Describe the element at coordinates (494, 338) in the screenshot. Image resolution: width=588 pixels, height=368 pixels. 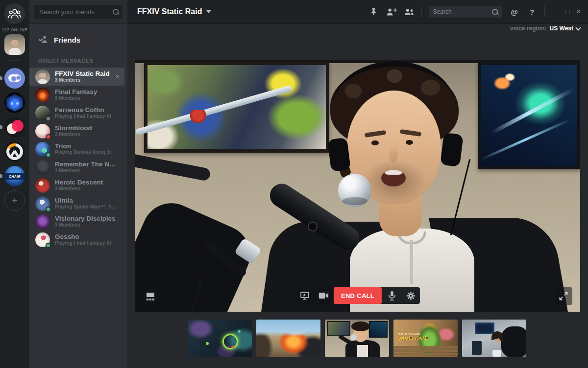
I see `thumbnail-webcam-room` at that location.